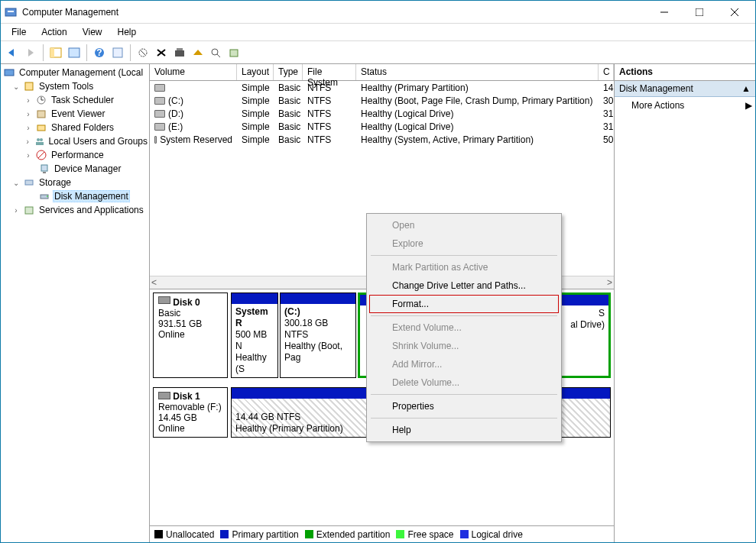 Image resolution: width=756 pixels, height=543 pixels. I want to click on menu-bar: File Action View Help, so click(378, 32).